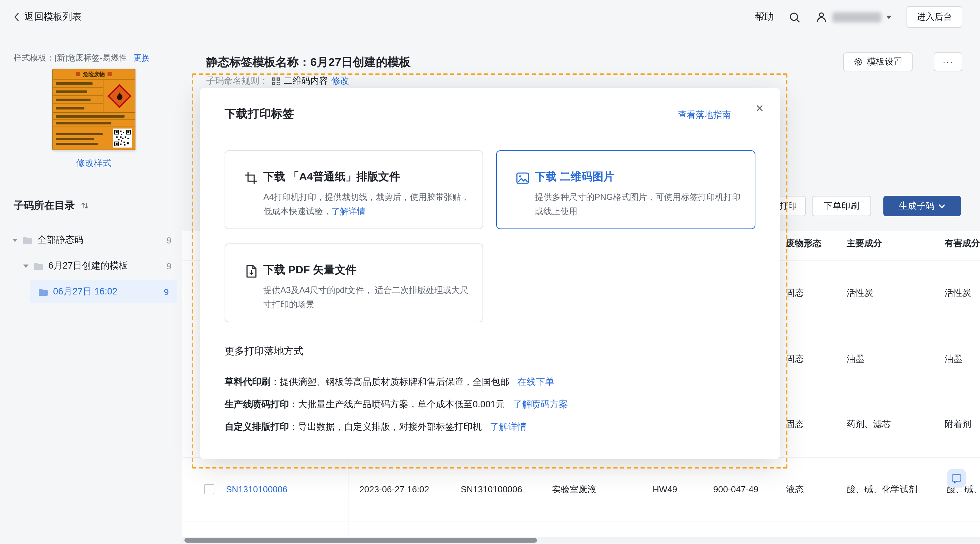 The width and height of the screenshot is (980, 544). Describe the element at coordinates (123, 138) in the screenshot. I see `qr-code-thumbnail` at that location.